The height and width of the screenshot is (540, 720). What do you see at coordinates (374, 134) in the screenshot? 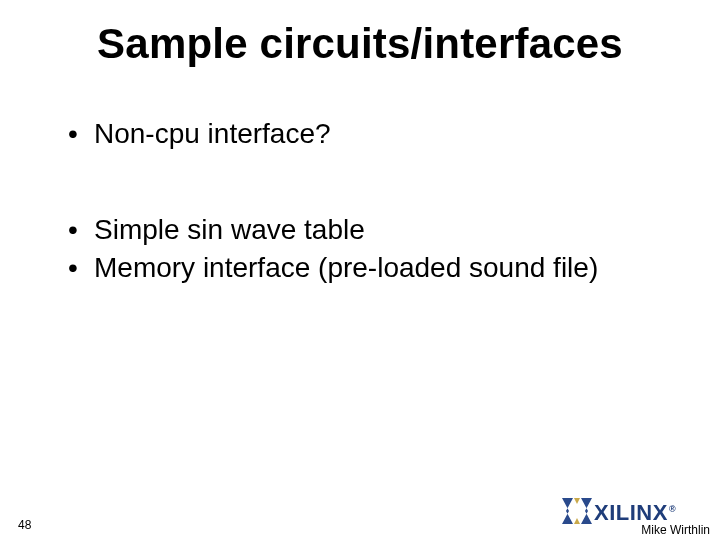
I see `bullet-list-1: Non-cpu interface?` at bounding box center [374, 134].